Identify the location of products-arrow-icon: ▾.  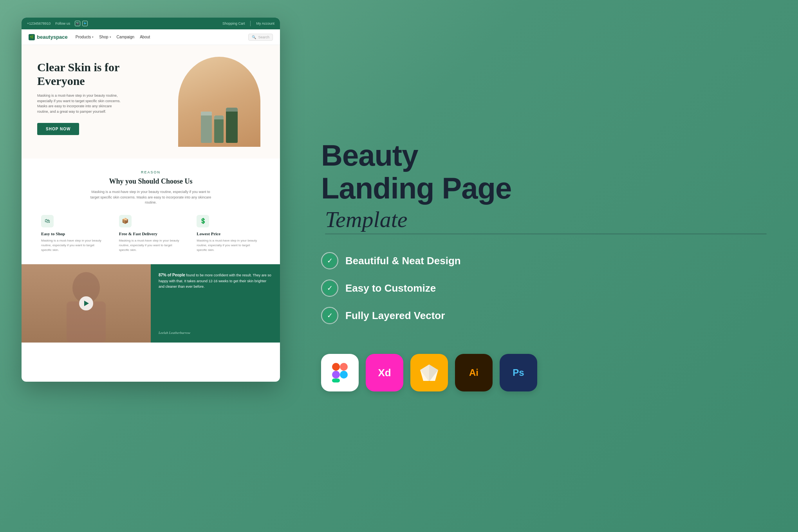
(93, 37).